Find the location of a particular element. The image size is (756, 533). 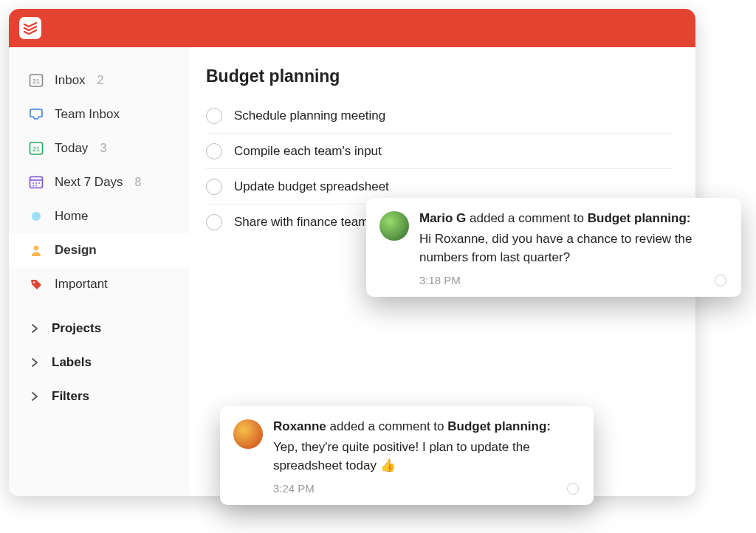

sidebar-item-count: 2 is located at coordinates (100, 80).